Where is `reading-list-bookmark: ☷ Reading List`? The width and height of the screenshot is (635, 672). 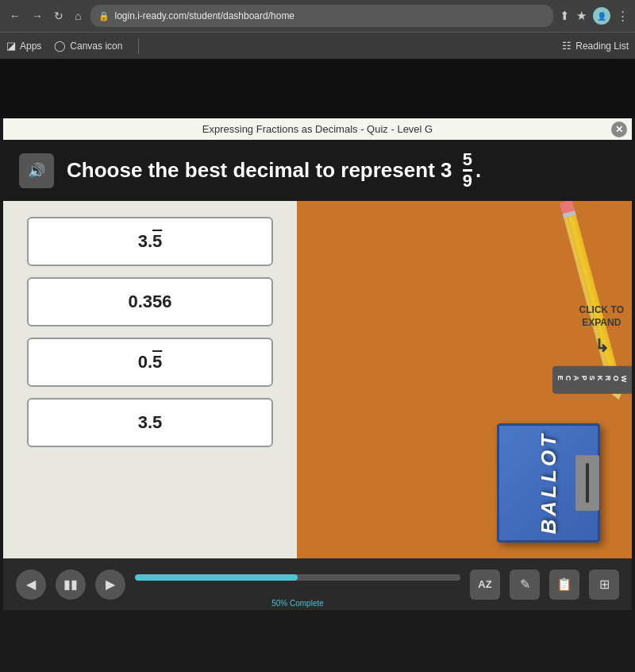
reading-list-bookmark: ☷ Reading List is located at coordinates (595, 46).